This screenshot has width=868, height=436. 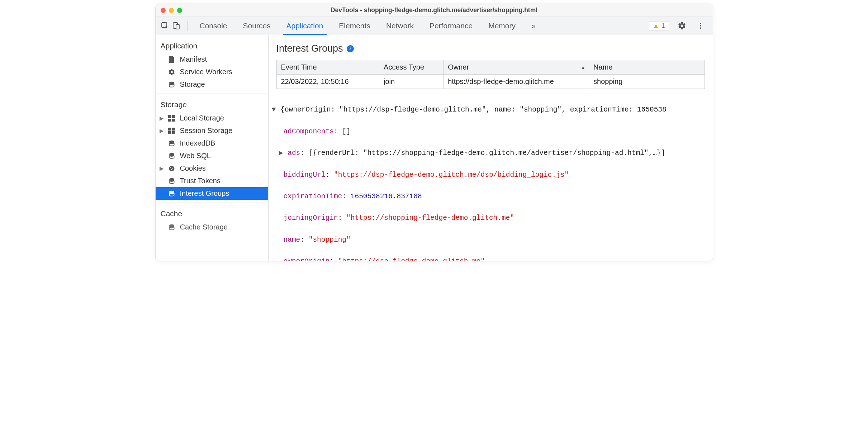 What do you see at coordinates (202, 118) in the screenshot?
I see `sidebar-item-label: Local Storage` at bounding box center [202, 118].